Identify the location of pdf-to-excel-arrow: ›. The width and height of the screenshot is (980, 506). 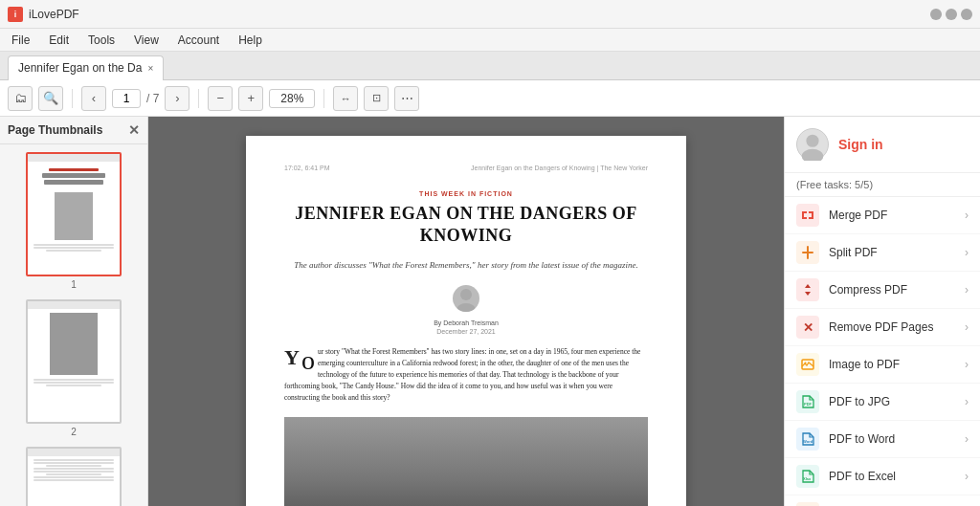
(967, 476).